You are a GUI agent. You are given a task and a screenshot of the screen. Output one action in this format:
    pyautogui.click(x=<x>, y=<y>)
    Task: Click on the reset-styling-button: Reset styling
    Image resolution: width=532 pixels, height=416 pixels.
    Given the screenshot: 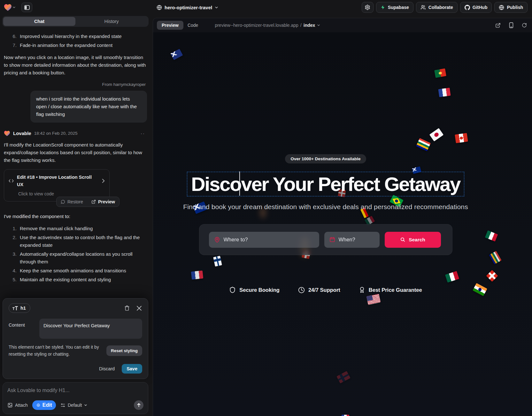 What is the action you would take?
    pyautogui.click(x=124, y=351)
    